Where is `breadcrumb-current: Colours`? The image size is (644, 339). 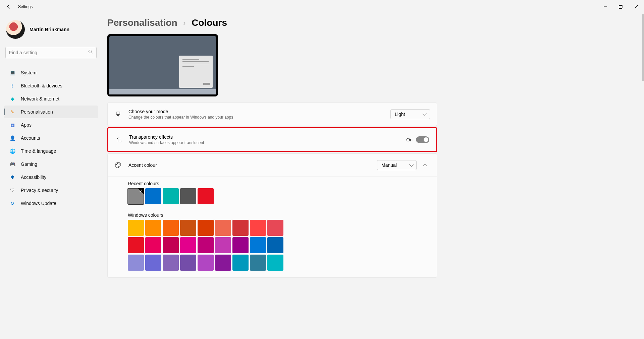
breadcrumb-current: Colours is located at coordinates (209, 23).